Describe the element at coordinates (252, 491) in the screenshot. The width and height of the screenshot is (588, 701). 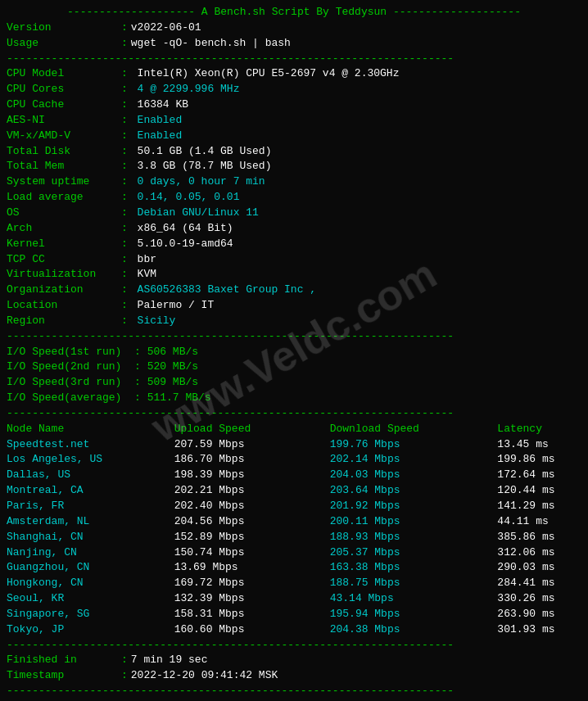
I see `net-upload-3: 202.21 Mbps` at that location.